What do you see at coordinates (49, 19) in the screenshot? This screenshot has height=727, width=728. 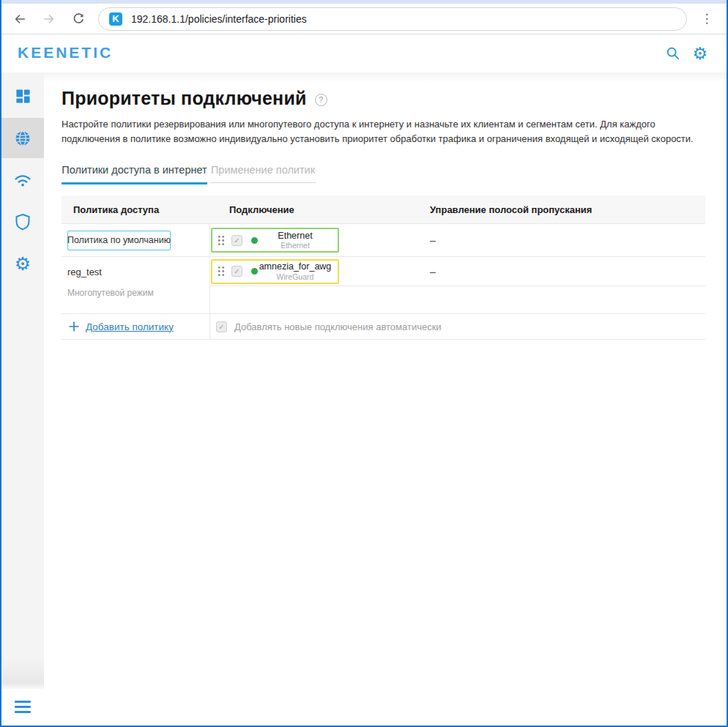 I see `forward-button` at bounding box center [49, 19].